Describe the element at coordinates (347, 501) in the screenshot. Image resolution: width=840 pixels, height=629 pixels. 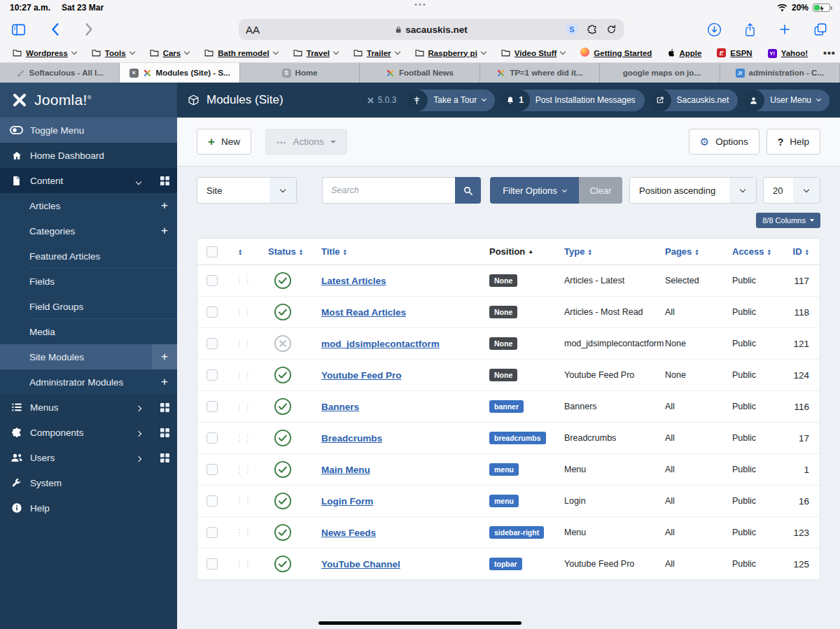
I see `module-title-link: Login Form` at that location.